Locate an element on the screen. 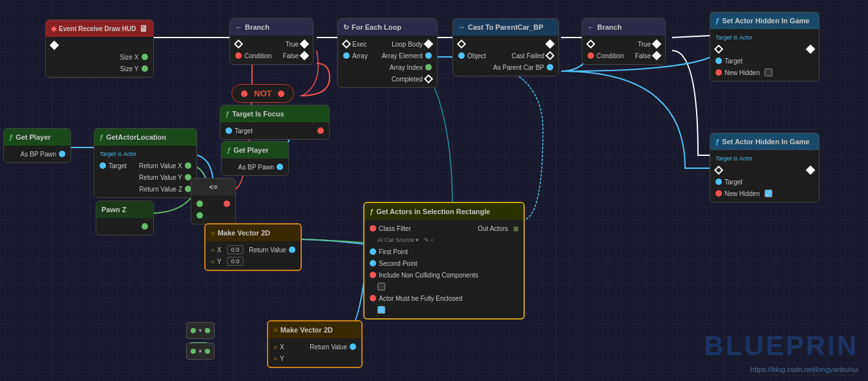  get-player2-node: ƒ Get Player As BP Pawn is located at coordinates (255, 158).